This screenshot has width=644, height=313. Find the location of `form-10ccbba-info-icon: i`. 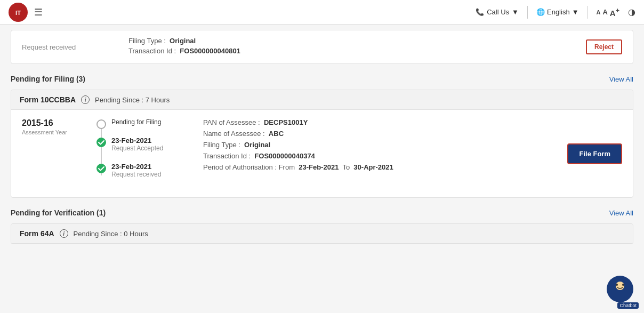

form-10ccbba-info-icon: i is located at coordinates (85, 100).